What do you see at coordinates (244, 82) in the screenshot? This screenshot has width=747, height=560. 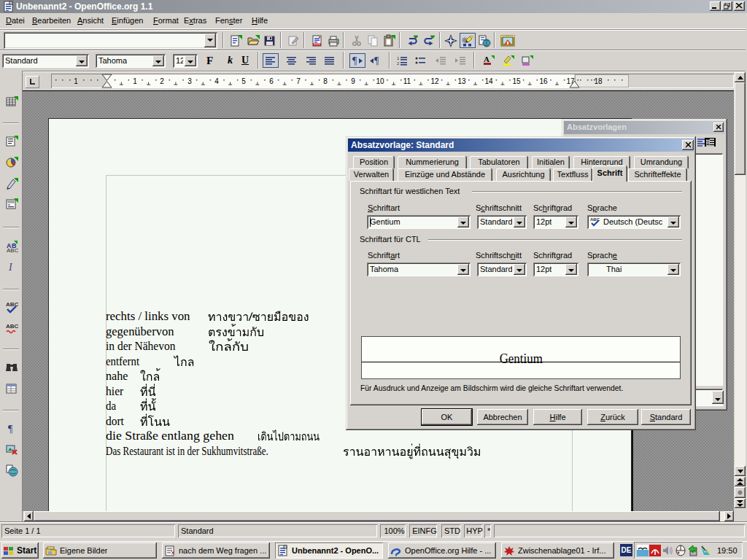 I see `svg-text: 5` at bounding box center [244, 82].